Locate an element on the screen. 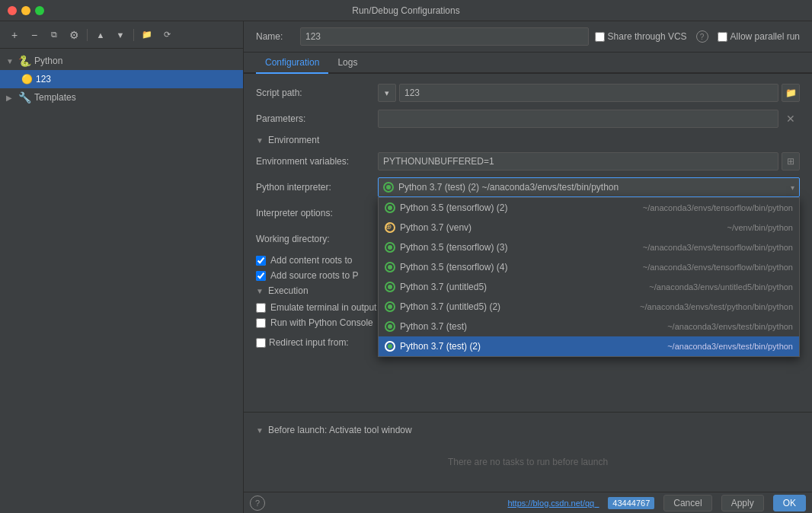 The width and height of the screenshot is (812, 513). url-link: https://blog.csdn.net/qq_ is located at coordinates (553, 503).